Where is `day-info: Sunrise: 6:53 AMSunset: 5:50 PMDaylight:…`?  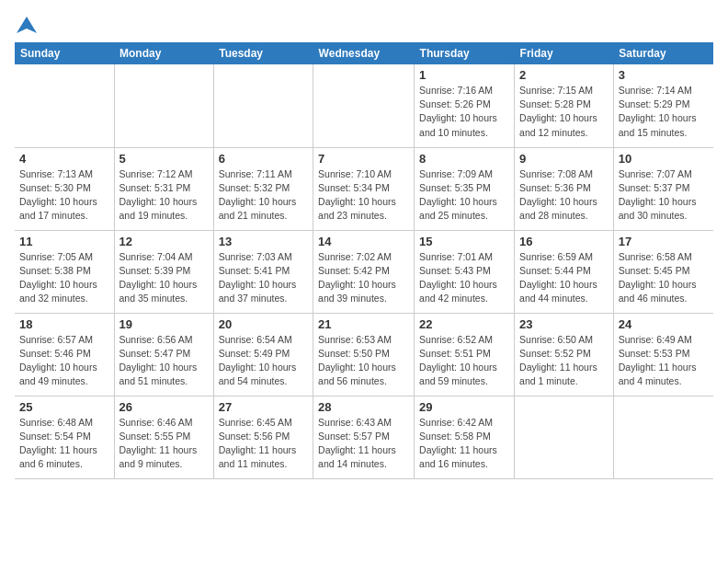 day-info: Sunrise: 6:53 AMSunset: 5:50 PMDaylight:… is located at coordinates (364, 361).